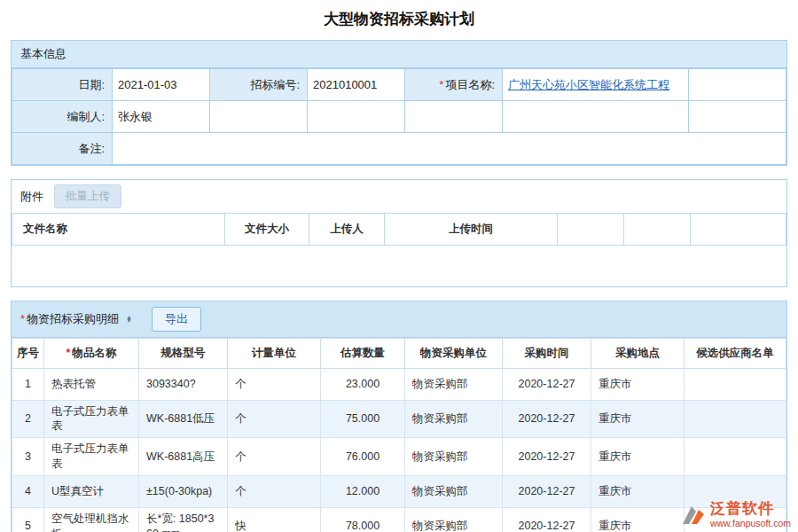 The width and height of the screenshot is (798, 532). I want to click on cell-qty: 23.000, so click(364, 384).